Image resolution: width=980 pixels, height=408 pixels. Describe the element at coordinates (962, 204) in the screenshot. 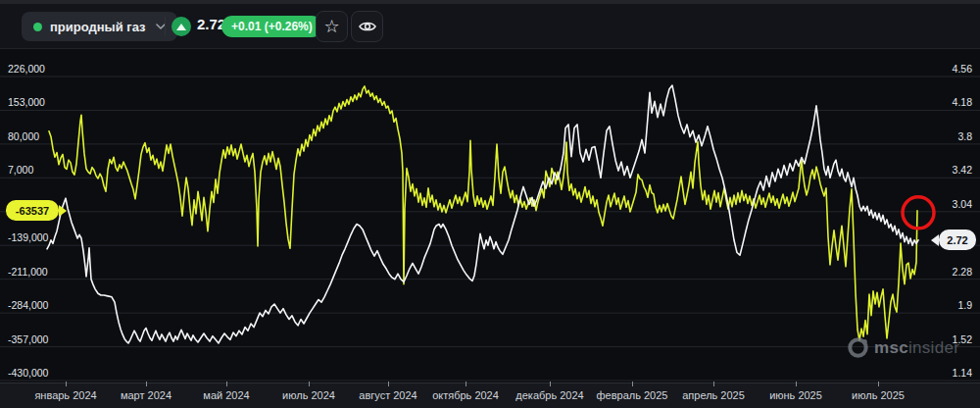

I see `y-axis-label-right: 3.04` at that location.